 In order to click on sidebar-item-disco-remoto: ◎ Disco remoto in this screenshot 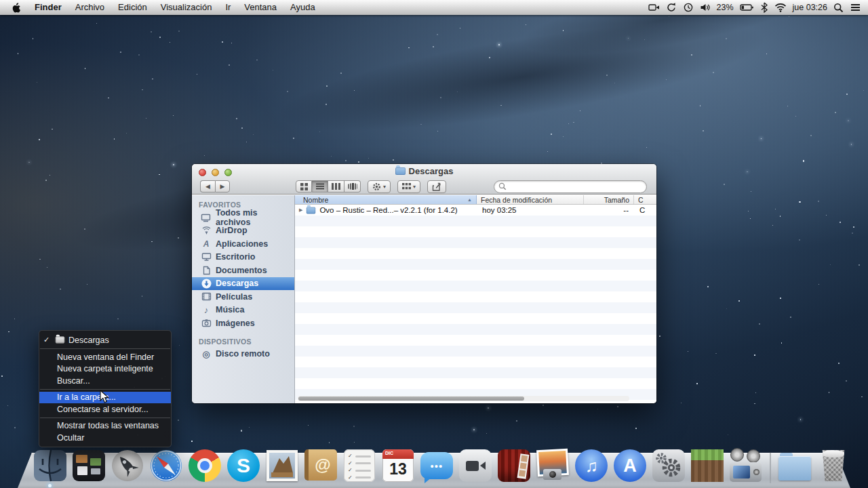, I will do `click(243, 354)`.